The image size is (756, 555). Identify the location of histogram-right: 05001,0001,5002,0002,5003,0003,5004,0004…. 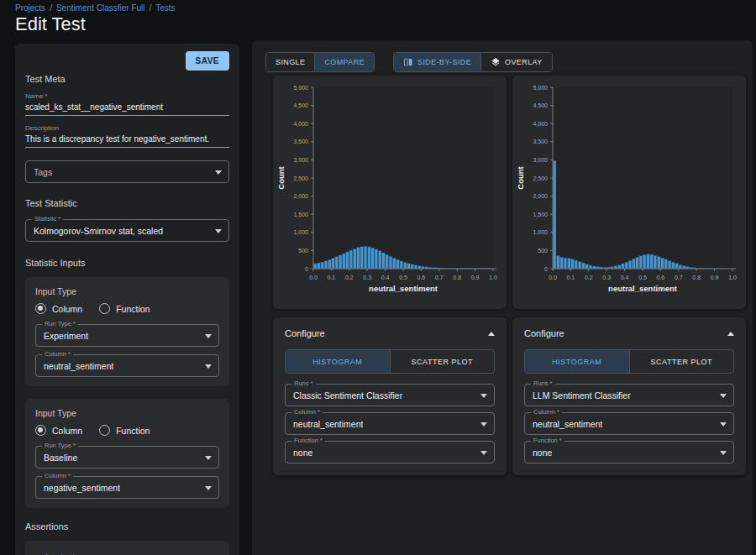
(629, 192).